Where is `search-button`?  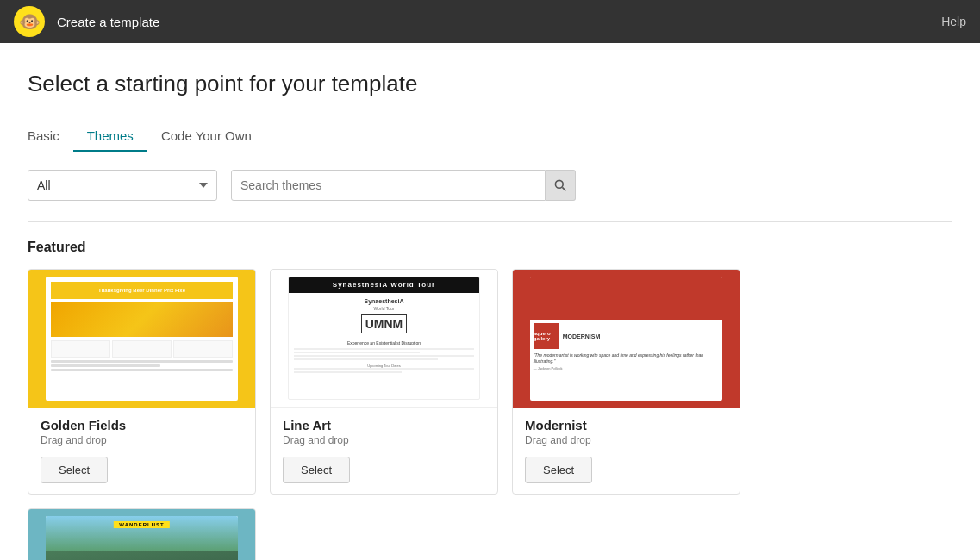
search-button is located at coordinates (560, 185).